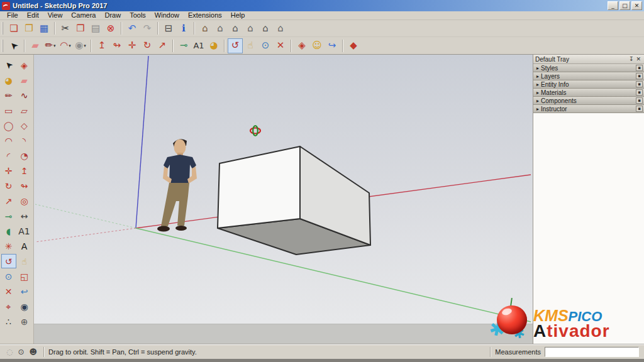 This screenshot has width=644, height=362. I want to click on tray-section-styles: ▸Styles▪, so click(589, 68).